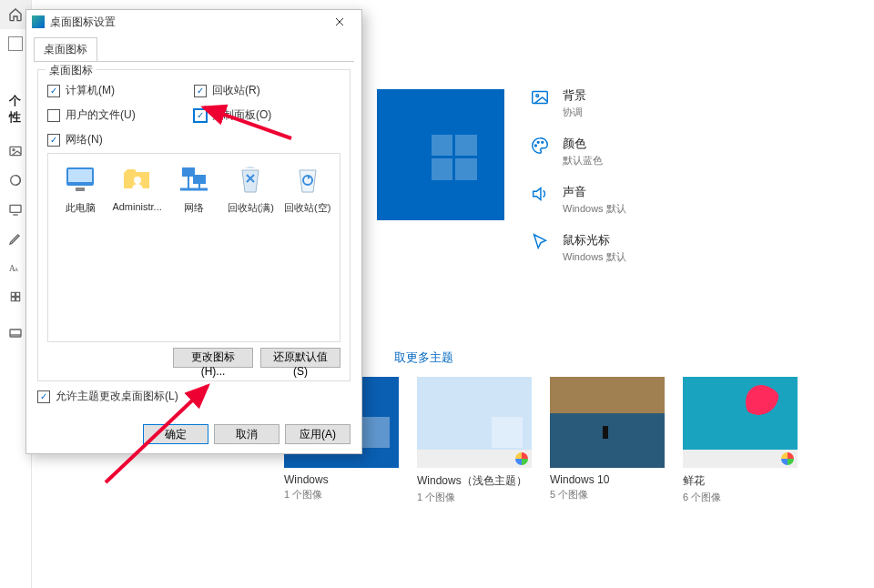 This screenshot has width=874, height=588. I want to click on cursor-icon, so click(541, 243).